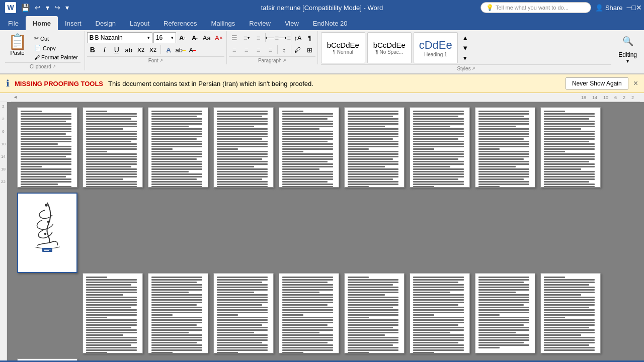  I want to click on font-name-dropdown-arrow: ▾, so click(149, 38).